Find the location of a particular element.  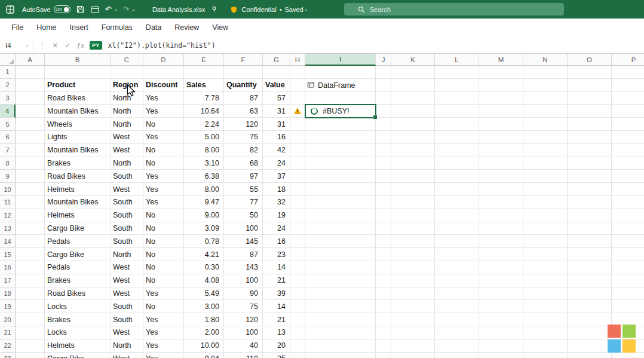

cell: 9.00 is located at coordinates (204, 216).